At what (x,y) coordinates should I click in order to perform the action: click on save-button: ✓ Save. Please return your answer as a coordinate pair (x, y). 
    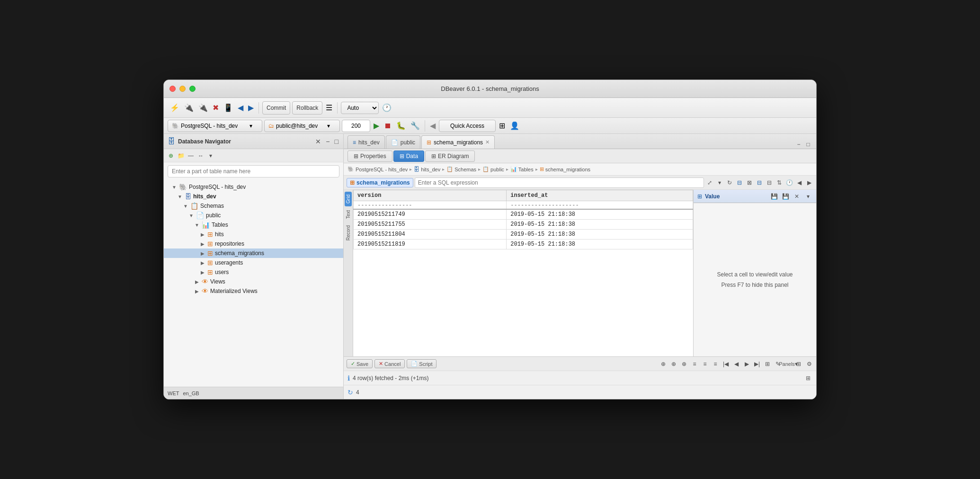
    Looking at the image, I should click on (360, 364).